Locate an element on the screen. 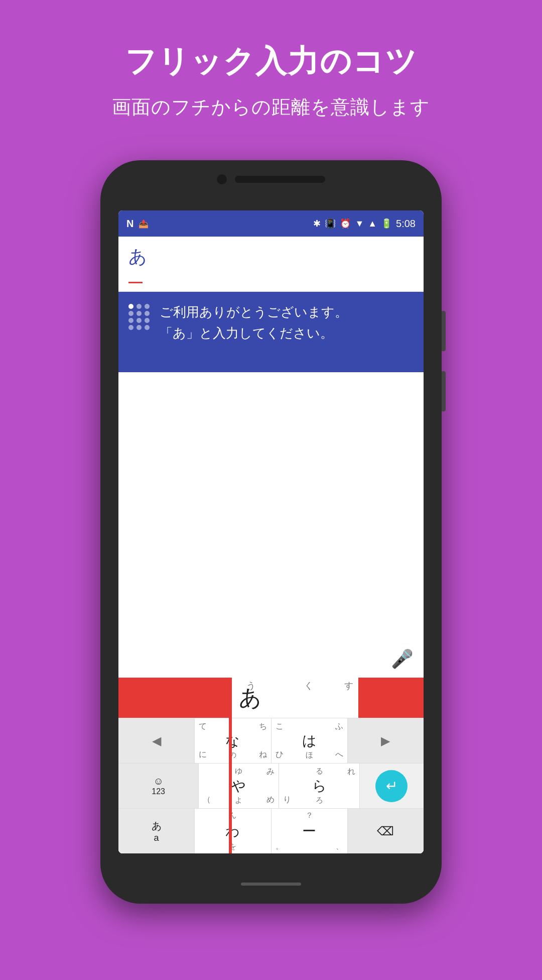 The width and height of the screenshot is (542, 980). key-delete: ⌫ is located at coordinates (385, 831).